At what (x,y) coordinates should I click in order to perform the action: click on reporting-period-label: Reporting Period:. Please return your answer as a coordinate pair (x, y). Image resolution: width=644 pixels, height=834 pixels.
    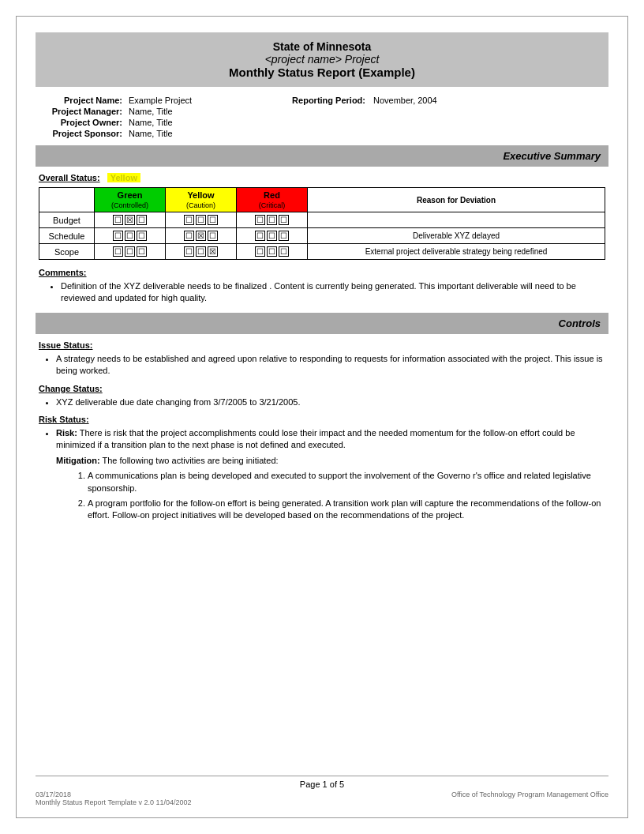
    Looking at the image, I should click on (327, 100).